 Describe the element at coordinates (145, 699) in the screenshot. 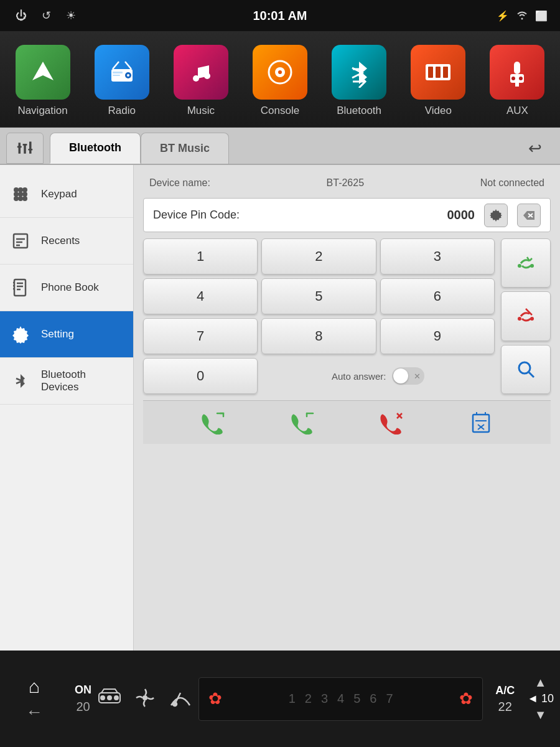

I see `bottom-climate-icons` at that location.